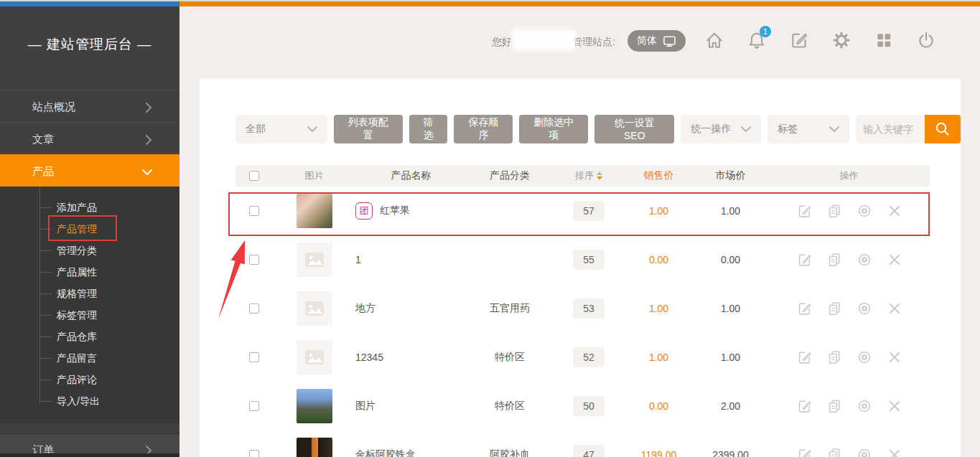 This screenshot has height=457, width=980. Describe the element at coordinates (365, 406) in the screenshot. I see `product-name: 图片` at that location.